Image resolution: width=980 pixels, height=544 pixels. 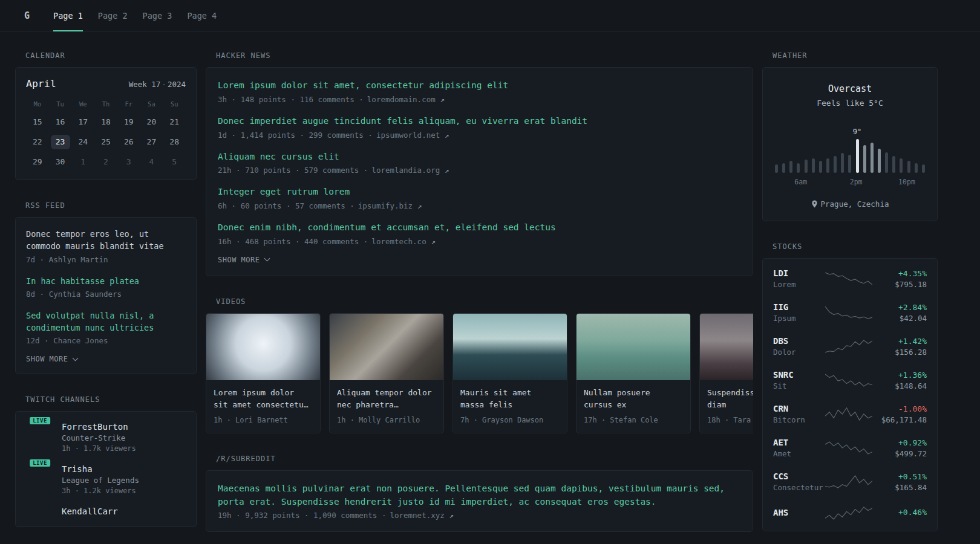 I want to click on hn-headline: Integer eget rutrum lorem, so click(x=479, y=192).